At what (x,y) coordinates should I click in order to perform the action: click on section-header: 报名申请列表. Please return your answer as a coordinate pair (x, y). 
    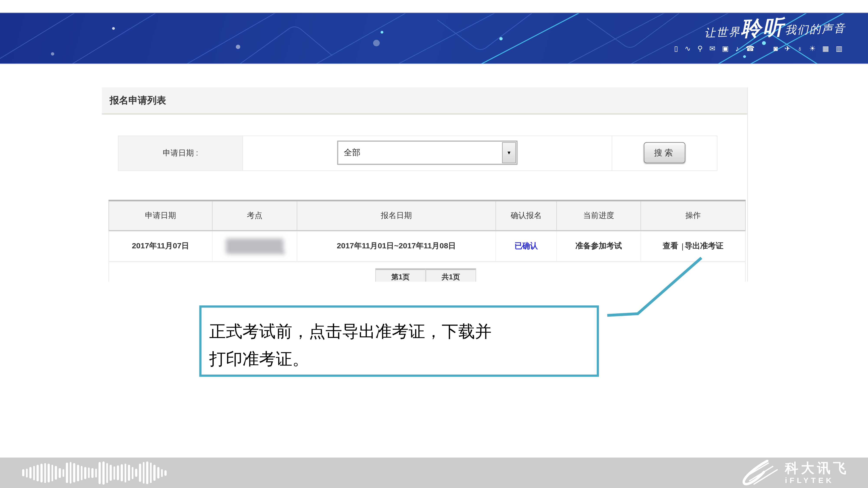
    Looking at the image, I should click on (425, 101).